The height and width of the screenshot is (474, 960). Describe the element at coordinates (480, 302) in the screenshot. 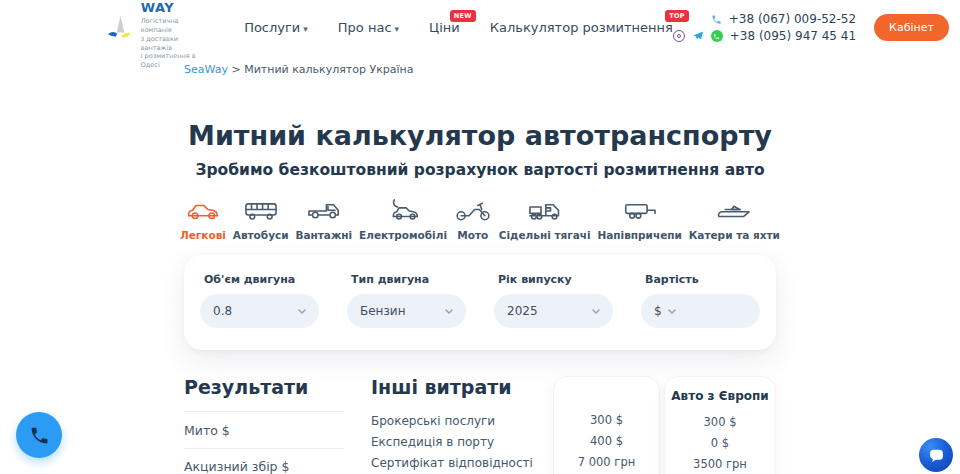

I see `calculator-form: Об'єм двигуна 0.8 Тип двигуна Бензин Рік…` at that location.